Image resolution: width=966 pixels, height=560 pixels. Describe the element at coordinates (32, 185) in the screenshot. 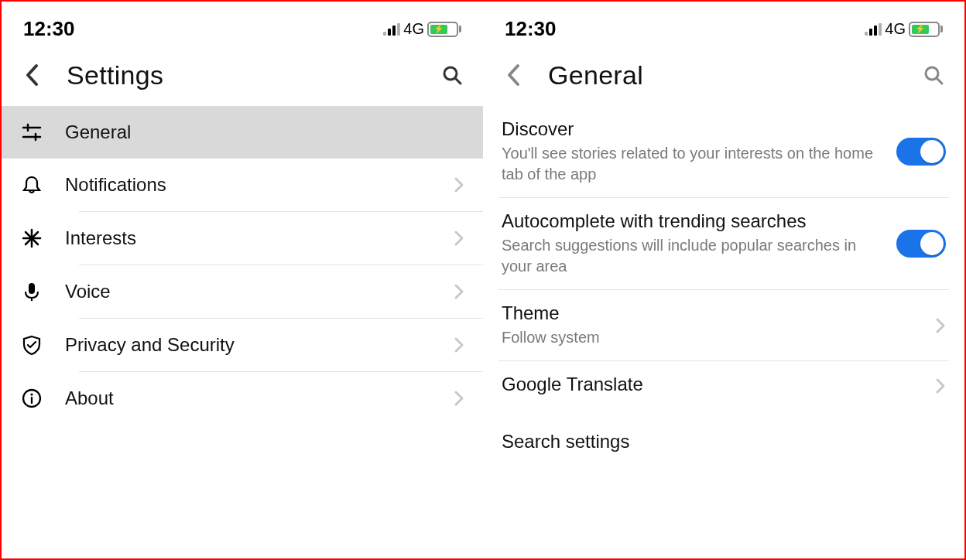

I see `bell-icon` at that location.